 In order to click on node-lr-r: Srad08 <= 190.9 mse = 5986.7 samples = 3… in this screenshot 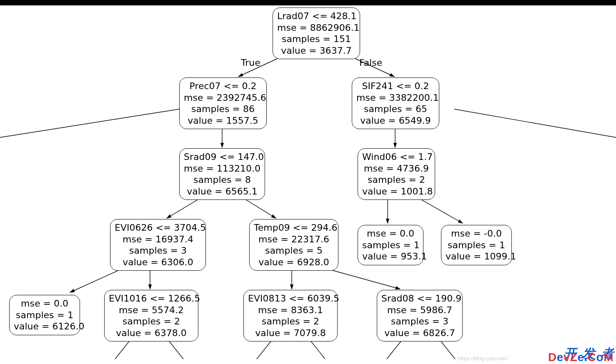, I will do `click(420, 316)`.